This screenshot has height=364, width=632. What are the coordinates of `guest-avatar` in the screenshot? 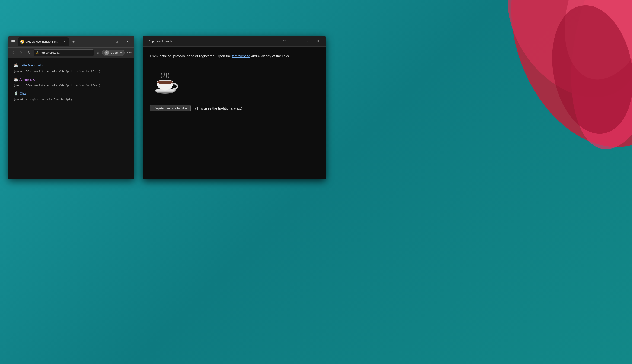 It's located at (107, 53).